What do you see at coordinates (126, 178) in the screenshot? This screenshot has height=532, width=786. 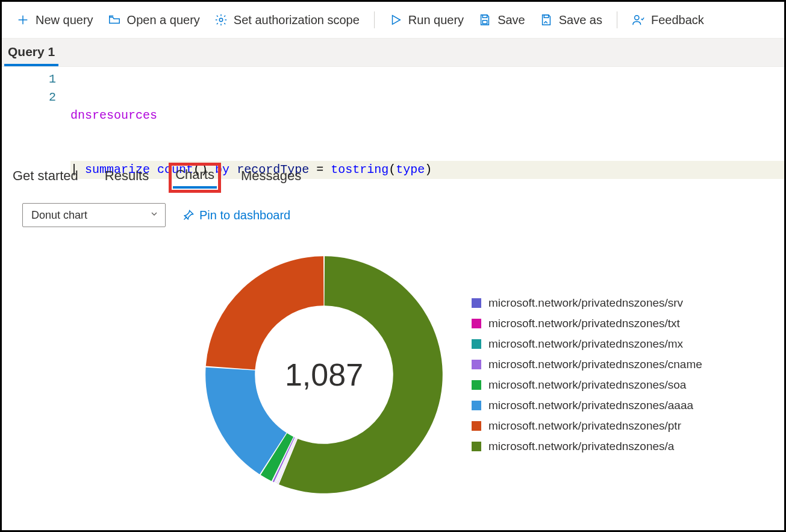 I see `tab-results: Results` at bounding box center [126, 178].